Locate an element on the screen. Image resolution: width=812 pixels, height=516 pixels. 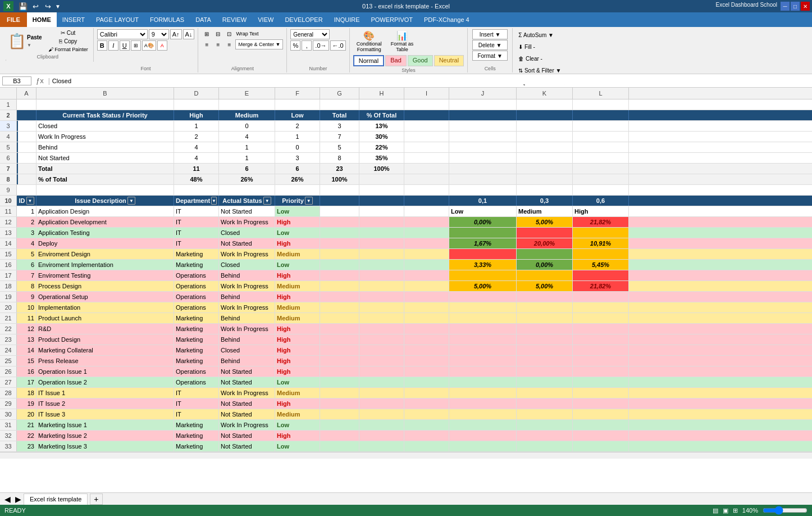
cell-closed-medium: 0 is located at coordinates (247, 126).